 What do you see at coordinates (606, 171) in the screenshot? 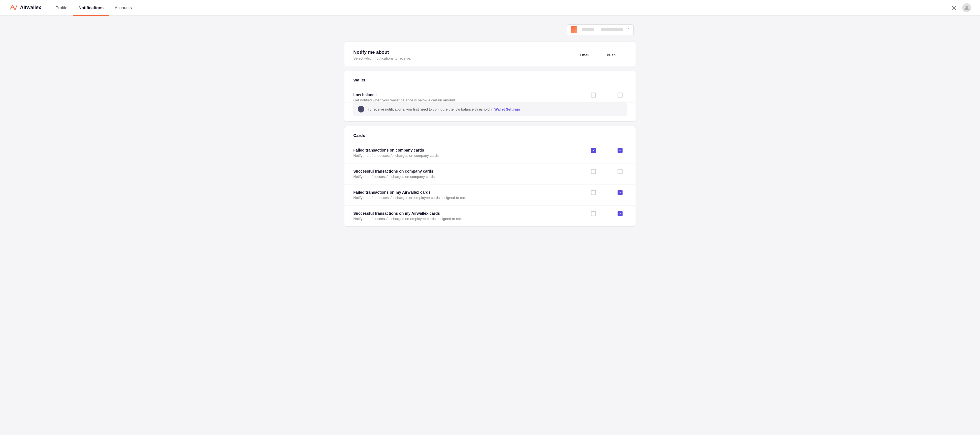
I see `successful-company-checkboxes` at bounding box center [606, 171].